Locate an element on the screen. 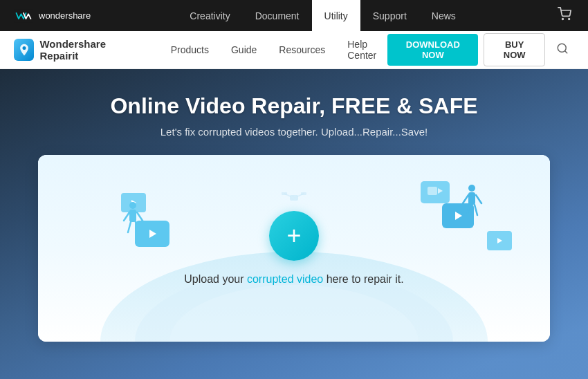 This screenshot has width=588, height=379. buy-now-button: BUY NOW is located at coordinates (515, 50).